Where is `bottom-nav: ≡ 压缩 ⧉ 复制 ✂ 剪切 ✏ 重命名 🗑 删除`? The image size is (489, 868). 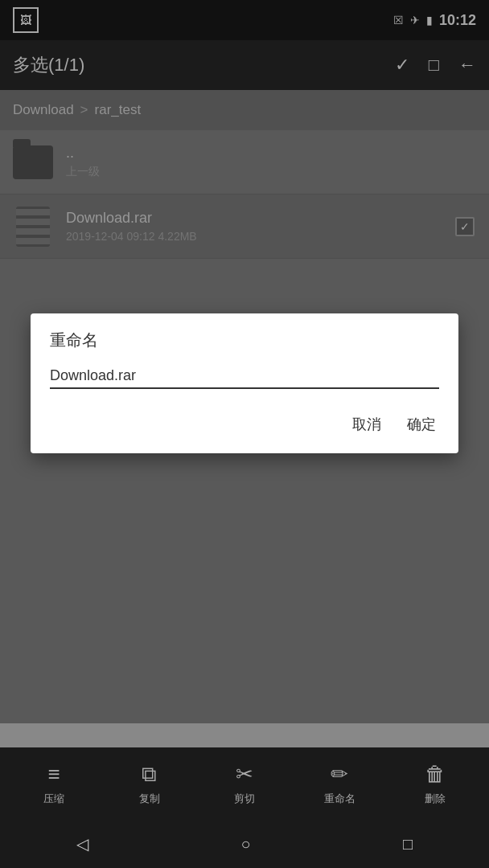
bottom-nav: ≡ 压缩 ⧉ 复制 ✂ 剪切 ✏ 重命名 🗑 删除 is located at coordinates (244, 784).